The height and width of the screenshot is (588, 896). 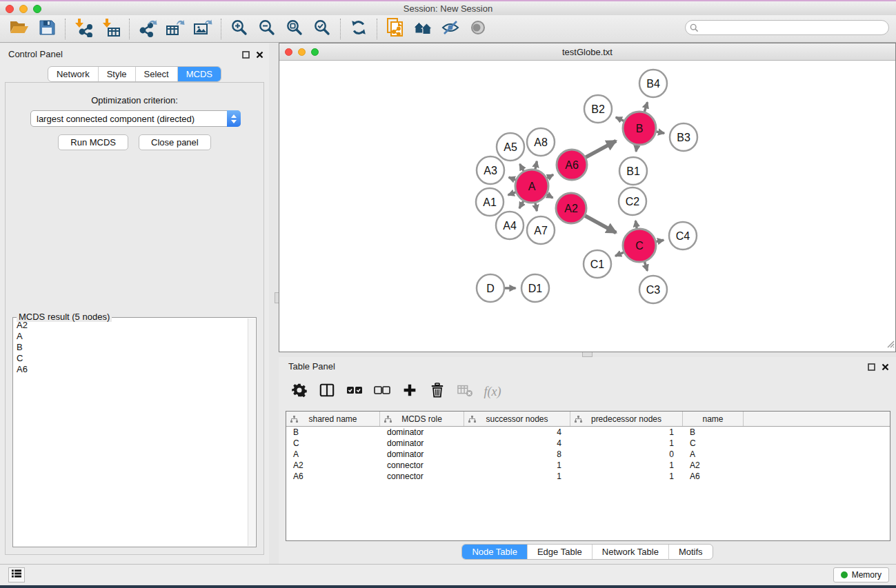 What do you see at coordinates (598, 109) in the screenshot?
I see `graph-node-B2: B2` at bounding box center [598, 109].